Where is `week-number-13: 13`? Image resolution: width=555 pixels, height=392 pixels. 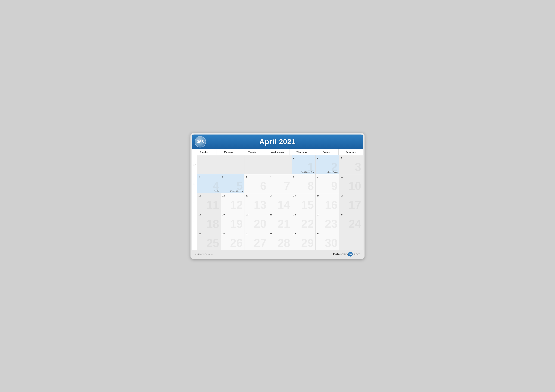 week-number-13: 13 is located at coordinates (195, 165).